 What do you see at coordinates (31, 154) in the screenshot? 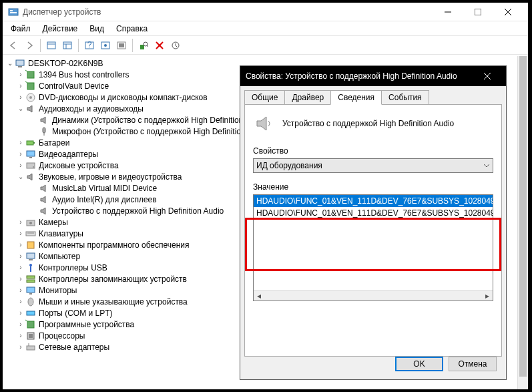
I see `display-icon` at bounding box center [31, 154].